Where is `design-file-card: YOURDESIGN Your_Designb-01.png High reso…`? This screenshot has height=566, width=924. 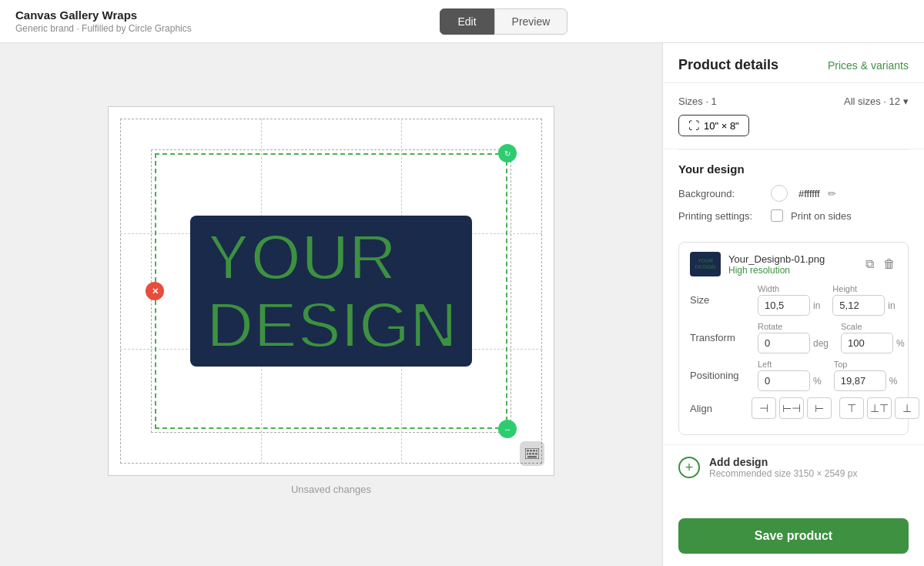 design-file-card: YOURDESIGN Your_Designb-01.png High reso… is located at coordinates (793, 339).